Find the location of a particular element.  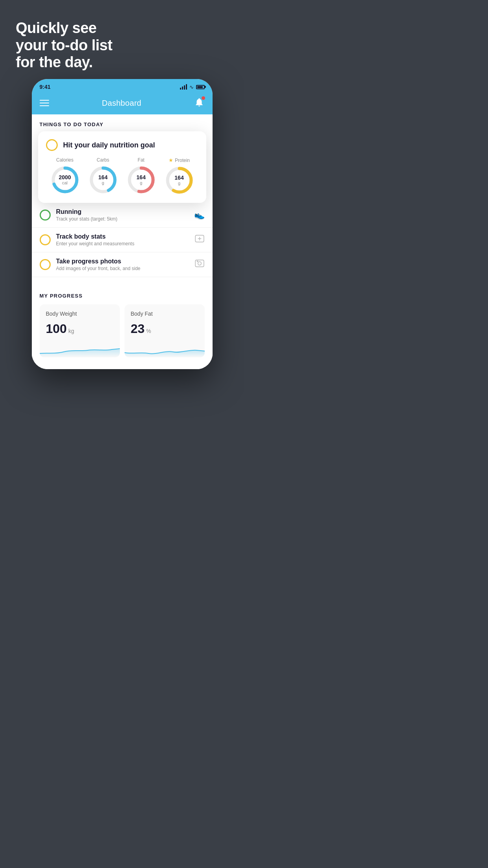

phone-mockup: 9:41 ∿ Dashboard is located at coordinates (122, 224).